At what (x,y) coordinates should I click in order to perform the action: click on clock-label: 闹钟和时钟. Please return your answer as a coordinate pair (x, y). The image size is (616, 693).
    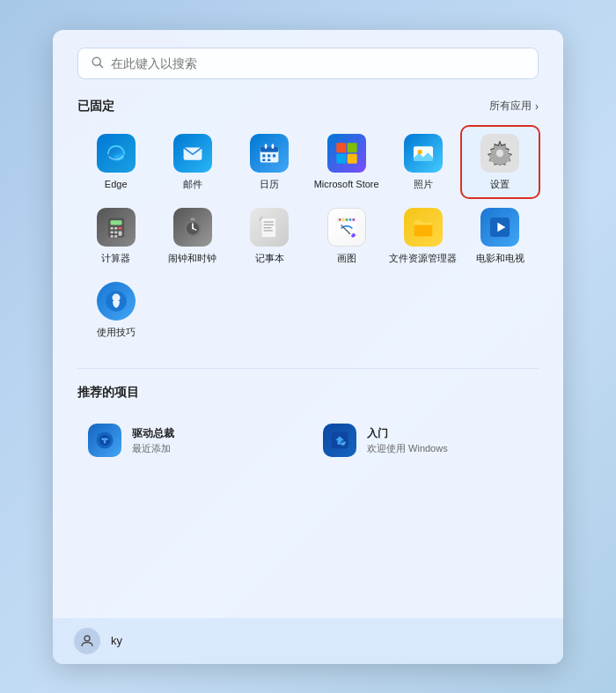
    Looking at the image, I should click on (192, 258).